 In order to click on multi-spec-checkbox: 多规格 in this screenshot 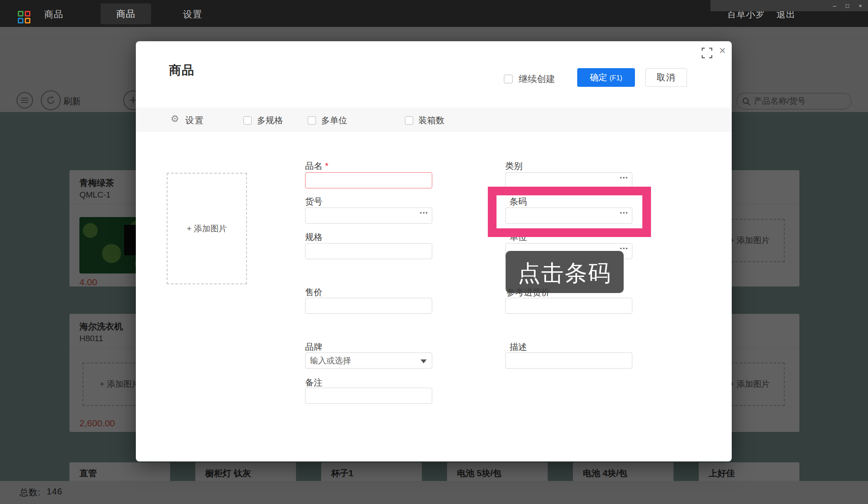, I will do `click(263, 121)`.